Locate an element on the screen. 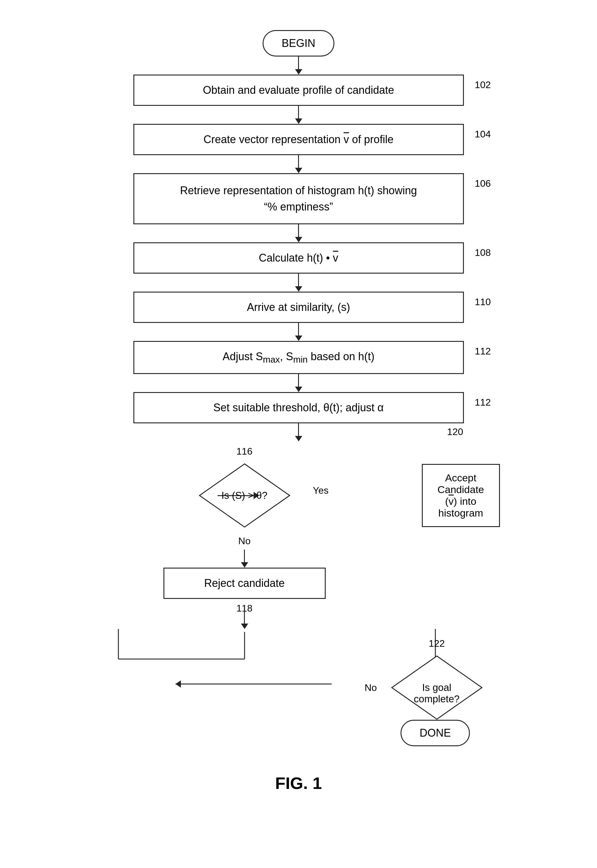 This screenshot has height=868, width=597. step-106-line2: “% emptiness” is located at coordinates (298, 207).